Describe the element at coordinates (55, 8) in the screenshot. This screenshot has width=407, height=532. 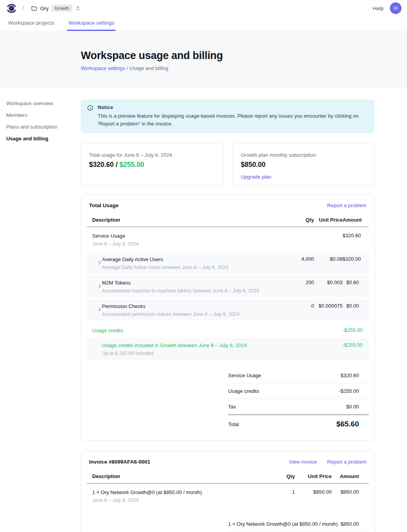
I see `workspace-switcher: Ory Growth` at that location.